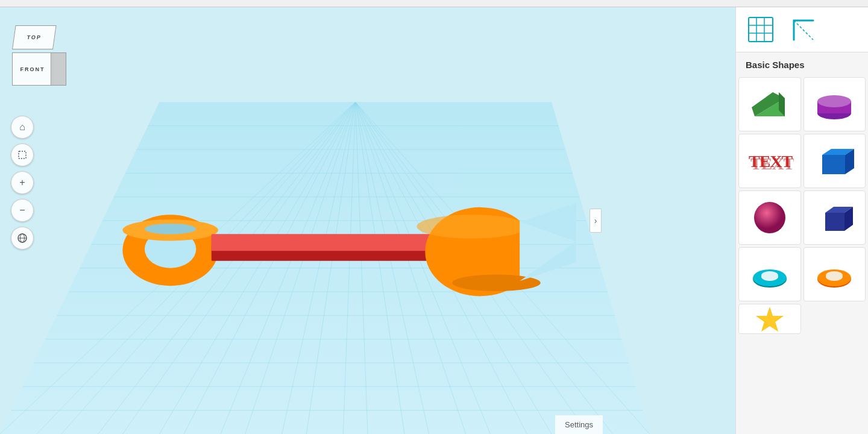 Image resolution: width=868 pixels, height=434 pixels. Describe the element at coordinates (835, 161) in the screenshot. I see `shape-blue-box` at that location.